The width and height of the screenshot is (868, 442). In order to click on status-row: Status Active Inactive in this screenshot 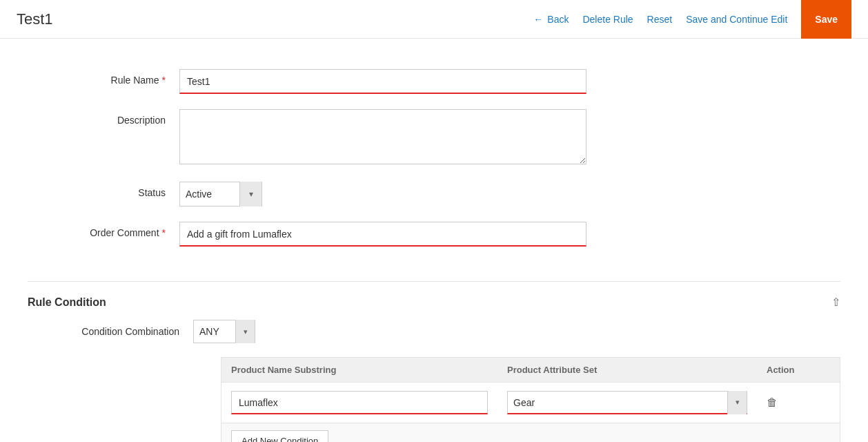, I will do `click(434, 194)`.